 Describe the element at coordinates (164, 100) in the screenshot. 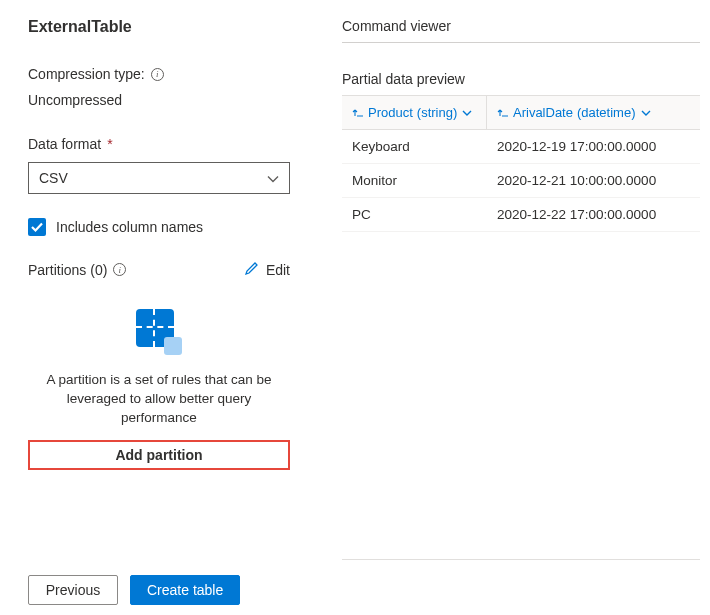

I see `compression-value: Uncompressed` at that location.